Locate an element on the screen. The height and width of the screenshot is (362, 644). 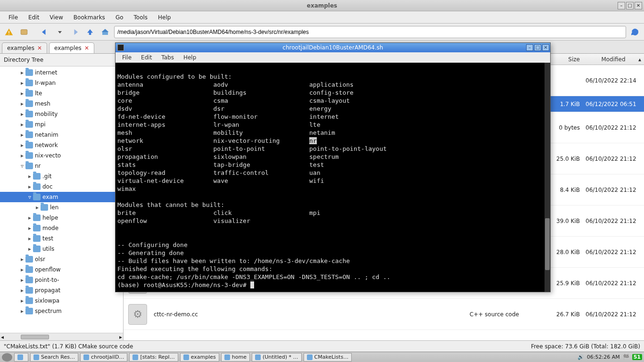
tree-item-mesh: ▸mesh is located at coordinates (61, 104).